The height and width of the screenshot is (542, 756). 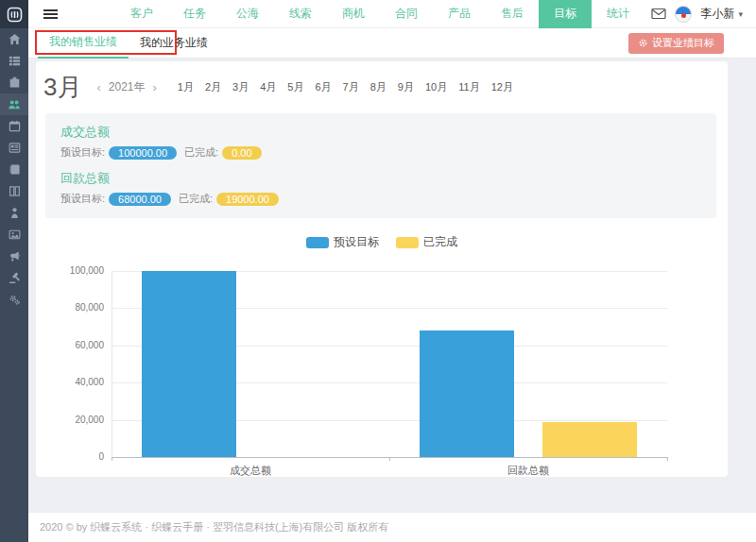 What do you see at coordinates (15, 127) in the screenshot?
I see `calendar-icon` at bounding box center [15, 127].